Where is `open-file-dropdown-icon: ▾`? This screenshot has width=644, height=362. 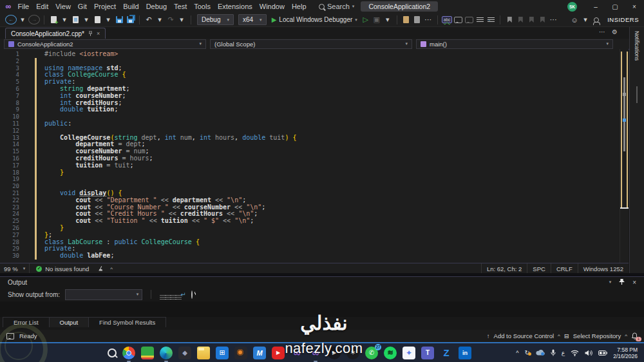 open-file-dropdown-icon: ▾ is located at coordinates (86, 20).